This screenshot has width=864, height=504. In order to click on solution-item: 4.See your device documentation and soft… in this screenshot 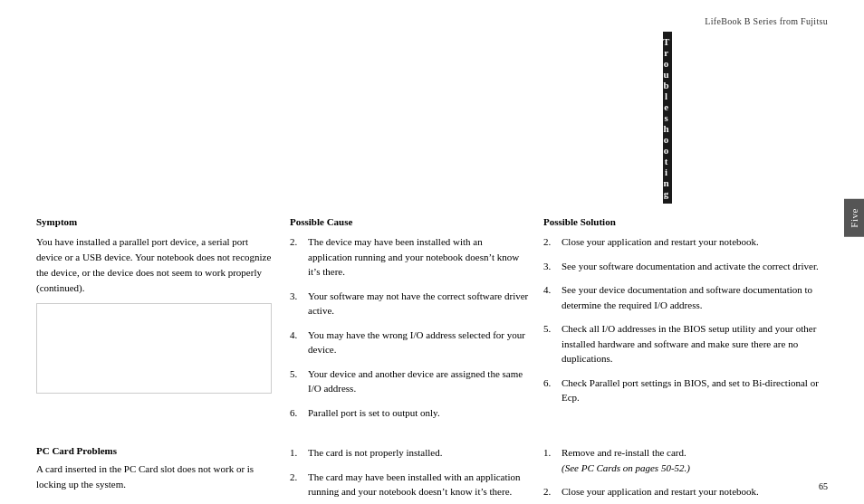, I will do `click(686, 297)`.